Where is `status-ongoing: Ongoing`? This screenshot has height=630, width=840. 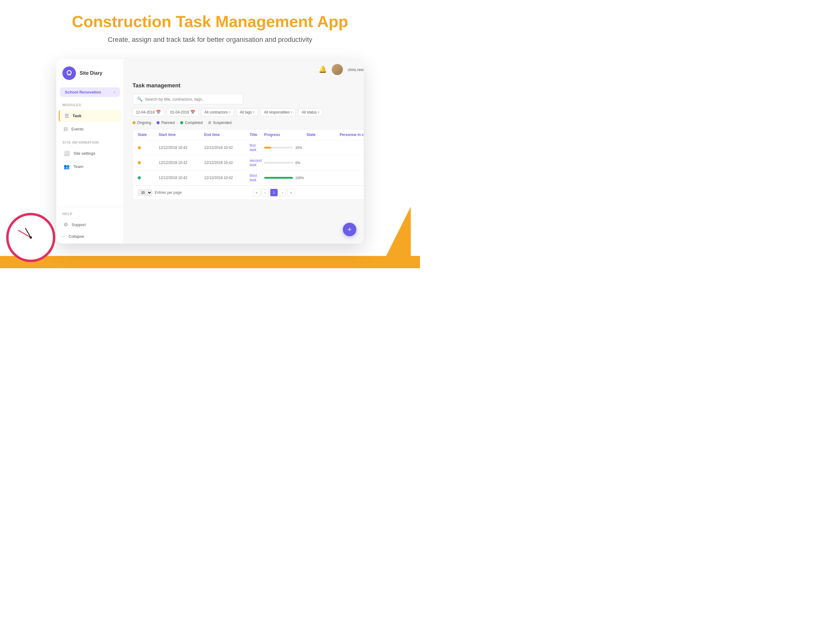 status-ongoing: Ongoing is located at coordinates (142, 123).